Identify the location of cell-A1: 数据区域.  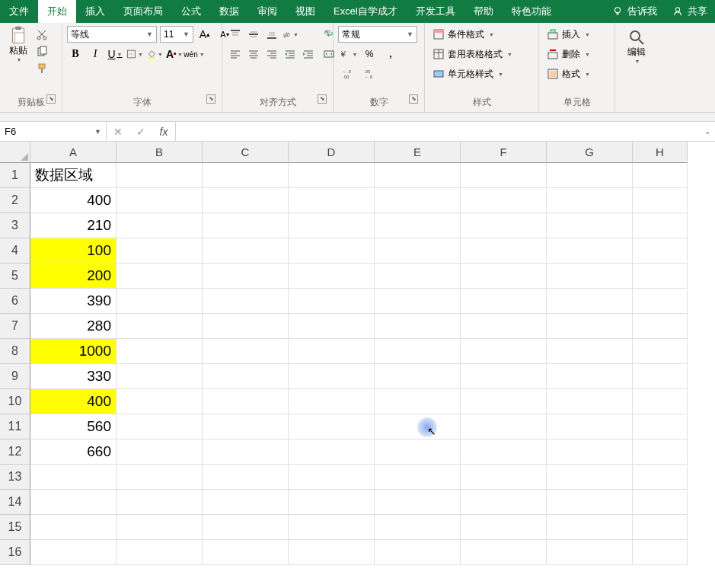
(73, 175).